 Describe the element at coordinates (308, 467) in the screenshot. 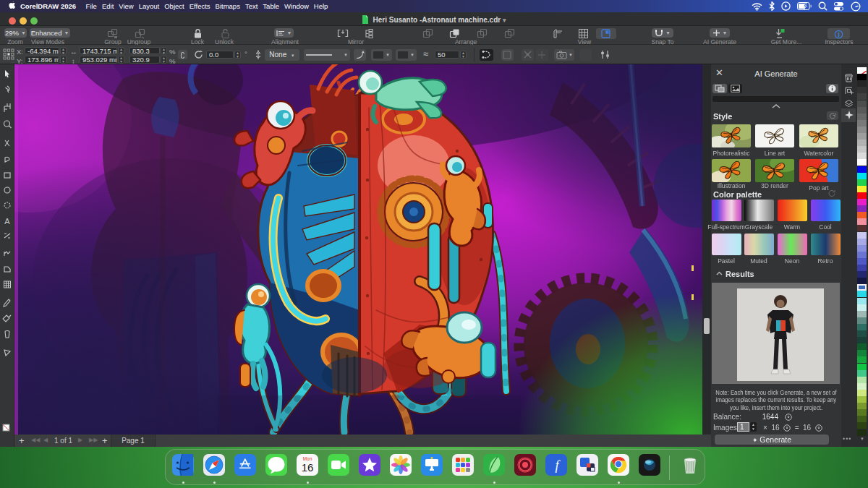

I see `svg-text: 16` at that location.